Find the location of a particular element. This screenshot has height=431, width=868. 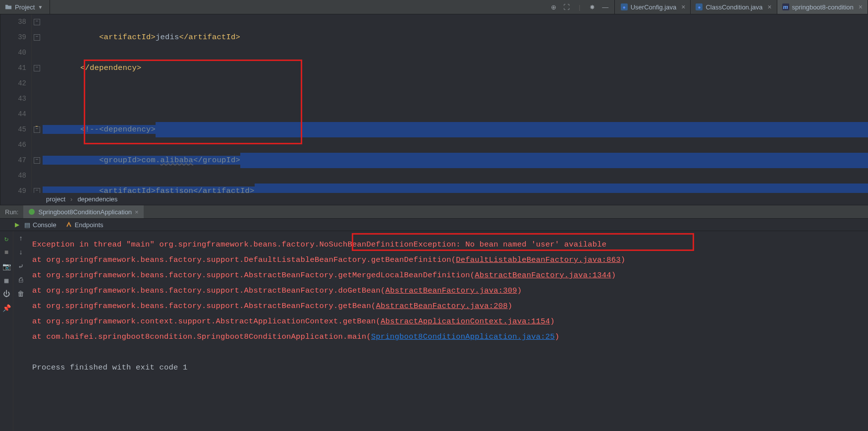

top-bar: Project ▼ ⊕ ⛶ | ✸ — UserConfig.java × Cl… is located at coordinates (434, 7).